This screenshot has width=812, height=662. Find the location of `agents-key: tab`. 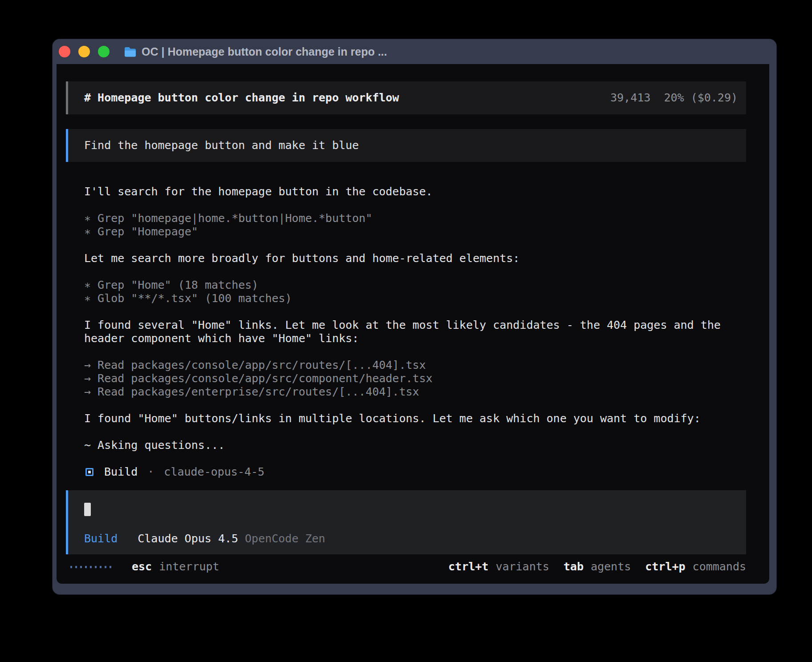

agents-key: tab is located at coordinates (573, 567).